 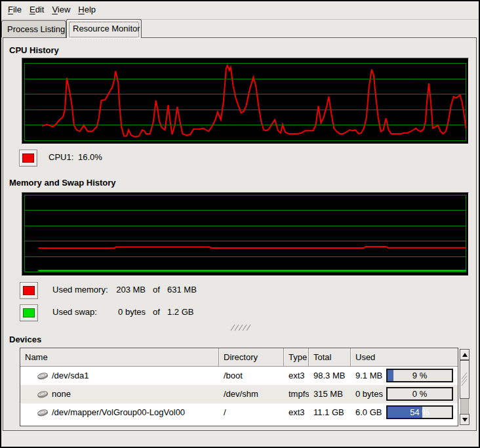 What do you see at coordinates (330, 376) in the screenshot?
I see `device-total-cell: 98.3 MB` at bounding box center [330, 376].